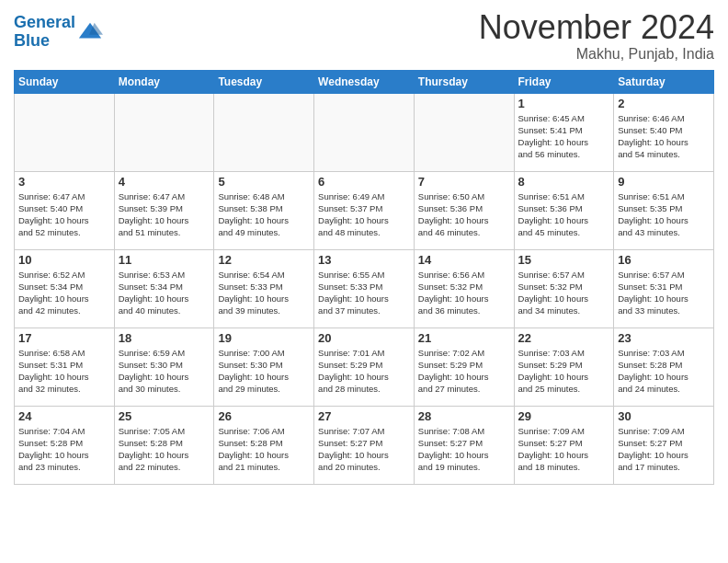  I want to click on day-number: 22, so click(564, 339).